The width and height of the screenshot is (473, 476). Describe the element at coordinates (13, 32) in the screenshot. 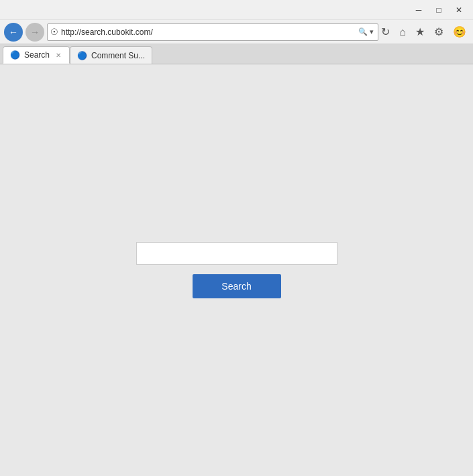

I see `back-icon: ←` at that location.